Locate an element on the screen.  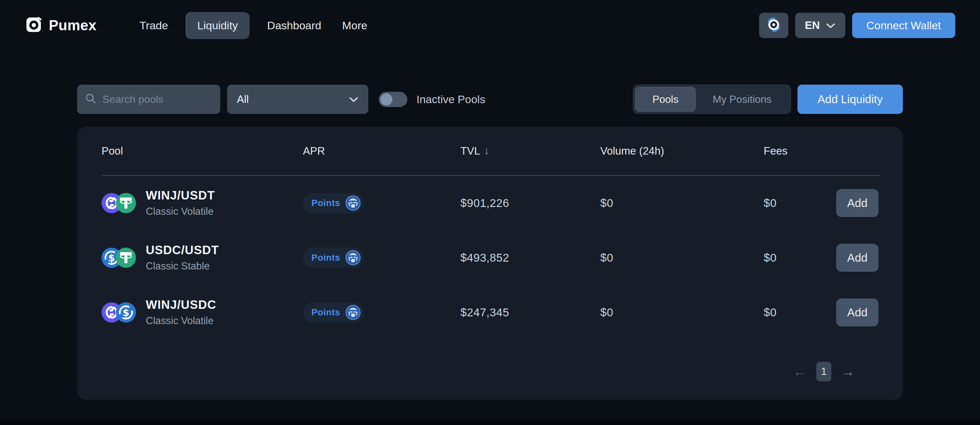
sort-desc-icon: ↓ is located at coordinates (487, 151).